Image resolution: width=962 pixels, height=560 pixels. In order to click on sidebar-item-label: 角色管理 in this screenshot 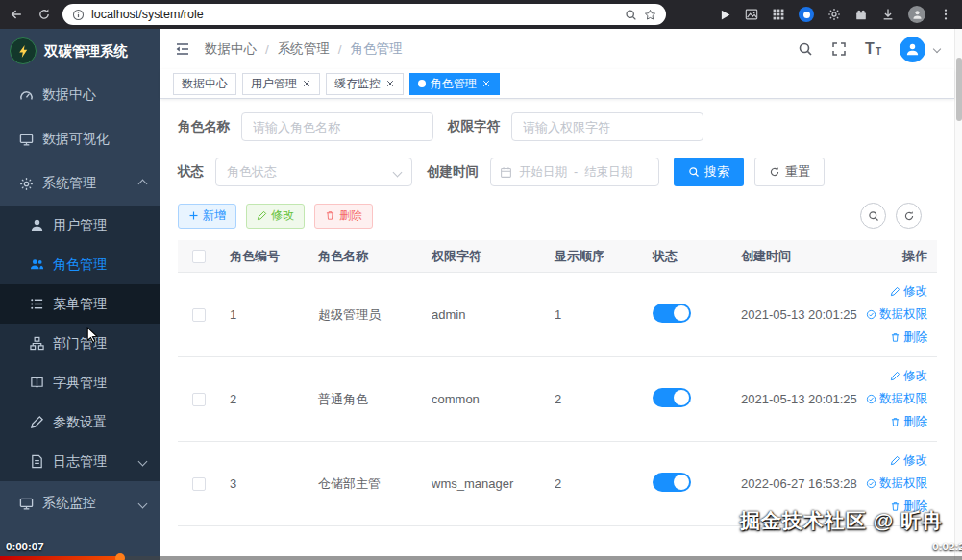, I will do `click(80, 265)`.